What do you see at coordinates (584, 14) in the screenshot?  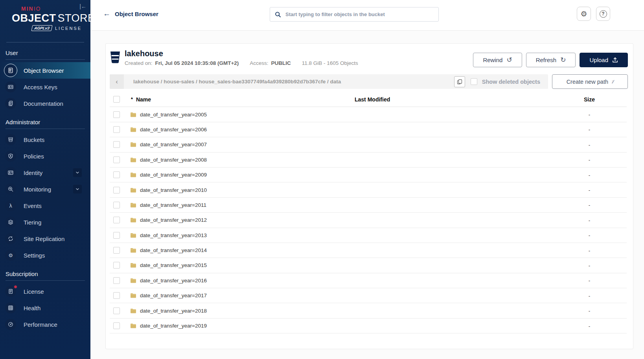 I see `settings-gear-button: ⚙` at bounding box center [584, 14].